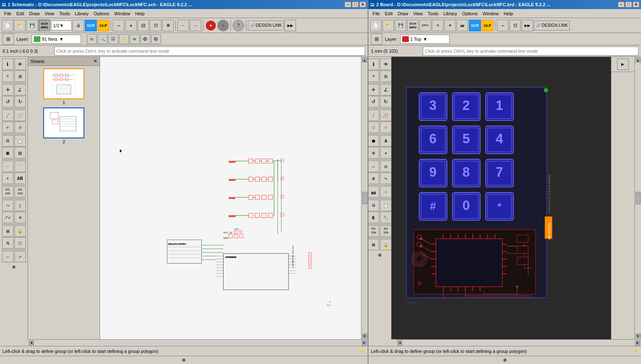 The width and height of the screenshot is (641, 364). Describe the element at coordinates (374, 102) in the screenshot. I see `board-rotate-button: ↺` at that location.